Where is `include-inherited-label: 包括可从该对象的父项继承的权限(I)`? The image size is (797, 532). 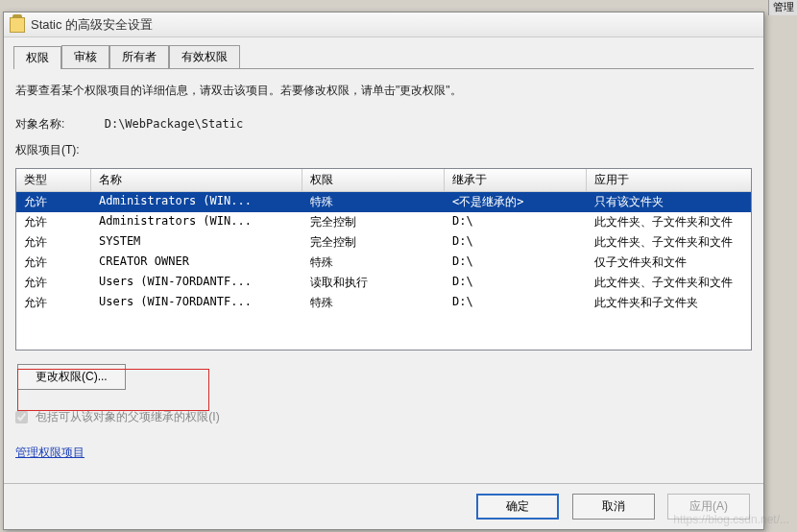
include-inherited-label: 包括可从该对象的父项继承的权限(I) is located at coordinates (127, 417).